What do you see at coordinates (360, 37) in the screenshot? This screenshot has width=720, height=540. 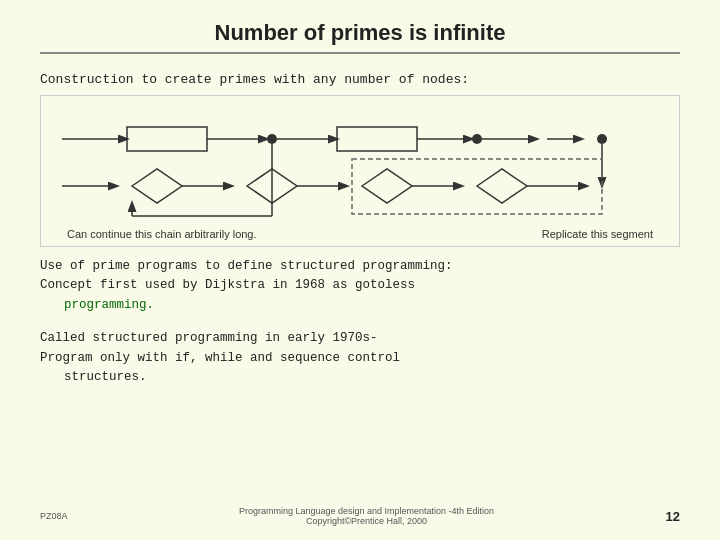 I see `slide-title: Number of primes is infinite` at bounding box center [360, 37].